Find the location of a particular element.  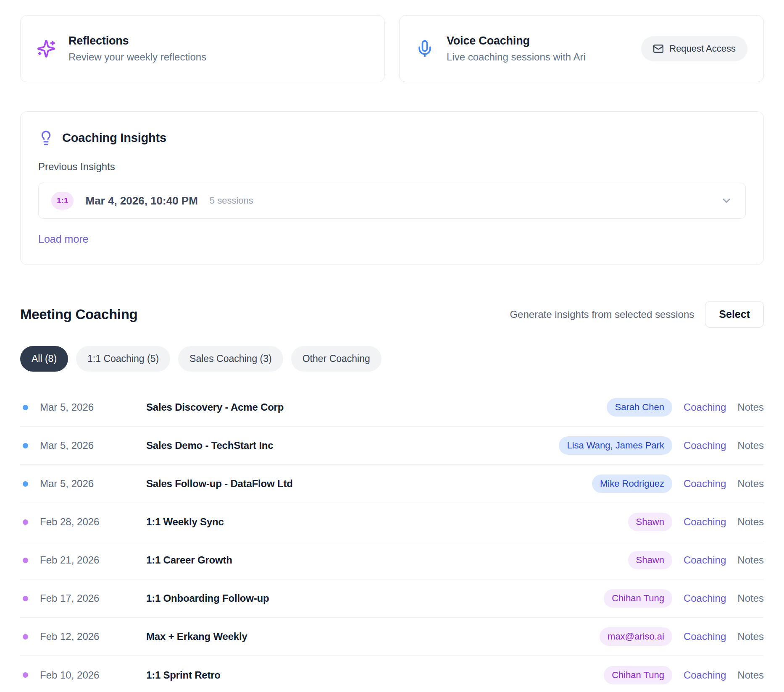

voice-coaching-card: Voice Coaching Live coaching sessions wi… is located at coordinates (581, 49).